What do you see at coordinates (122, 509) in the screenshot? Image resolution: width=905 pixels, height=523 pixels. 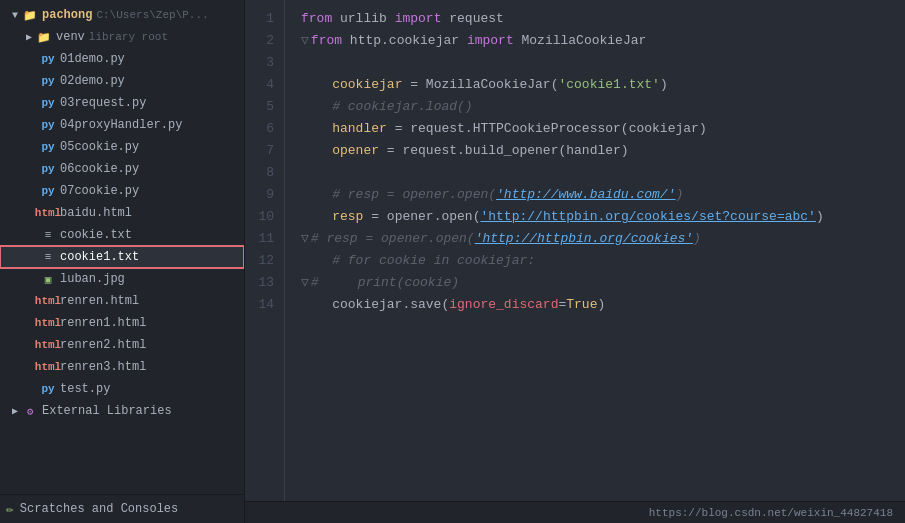 I see `scratches-consoles: ✏ Scratches and Consoles` at bounding box center [122, 509].